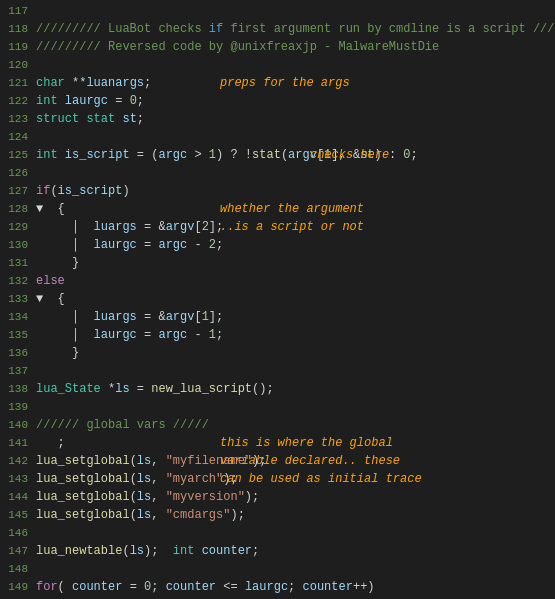 The image size is (555, 599). I want to click on line-137: 137, so click(278, 373).